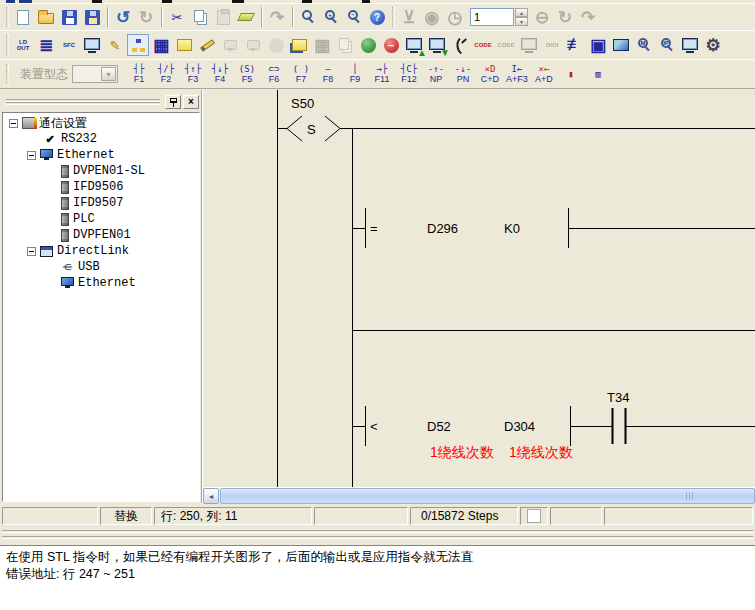 The image size is (755, 610). I want to click on simulator-button, so click(368, 45).